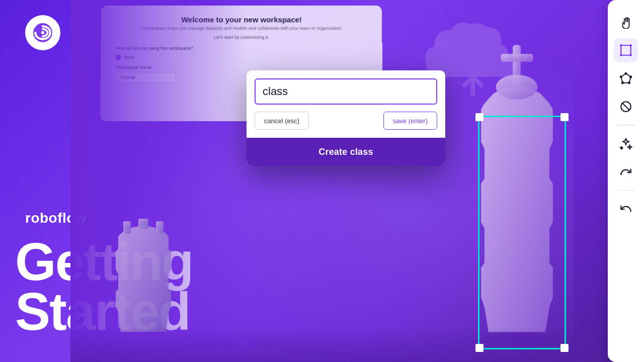 The width and height of the screenshot is (644, 362). Describe the element at coordinates (346, 91) in the screenshot. I see `dialog-input-area` at that location.